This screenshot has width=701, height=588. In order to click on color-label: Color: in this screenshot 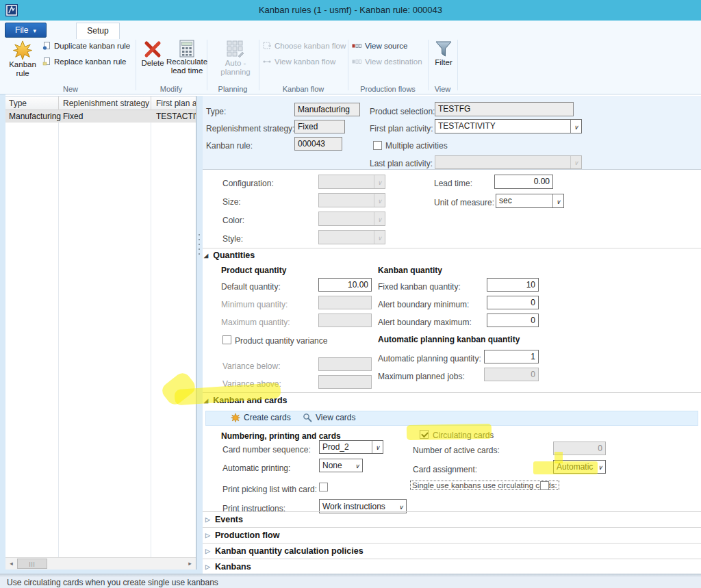, I will do `click(233, 220)`.